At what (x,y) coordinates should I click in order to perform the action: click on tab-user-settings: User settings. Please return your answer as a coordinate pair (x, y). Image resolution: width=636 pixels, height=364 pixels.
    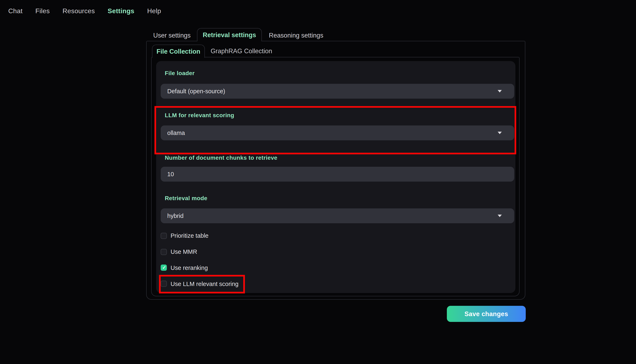
    Looking at the image, I should click on (172, 36).